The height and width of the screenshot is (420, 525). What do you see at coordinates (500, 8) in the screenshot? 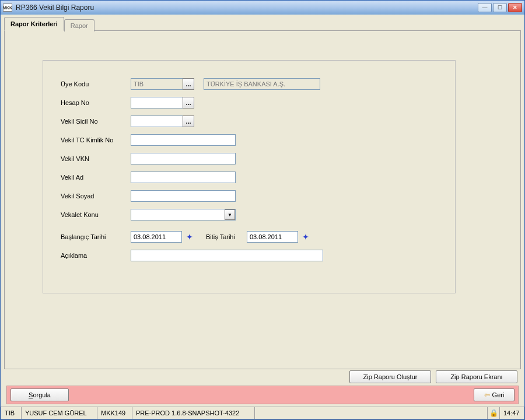
I see `window-buttons: — ☐ ✕` at bounding box center [500, 8].